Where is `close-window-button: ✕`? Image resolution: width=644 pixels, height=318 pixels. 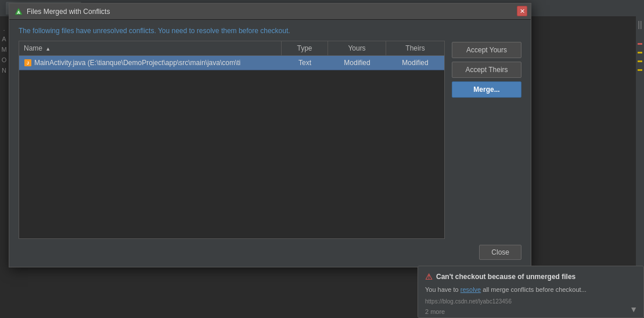 close-window-button: ✕ is located at coordinates (522, 11).